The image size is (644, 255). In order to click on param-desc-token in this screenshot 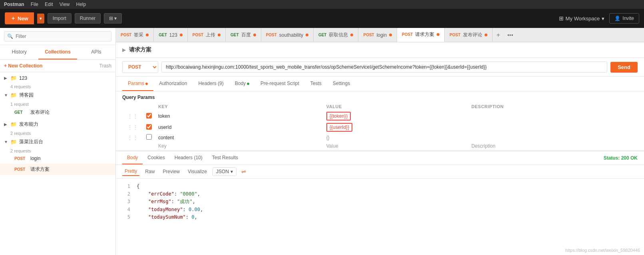, I will do `click(553, 116)`.